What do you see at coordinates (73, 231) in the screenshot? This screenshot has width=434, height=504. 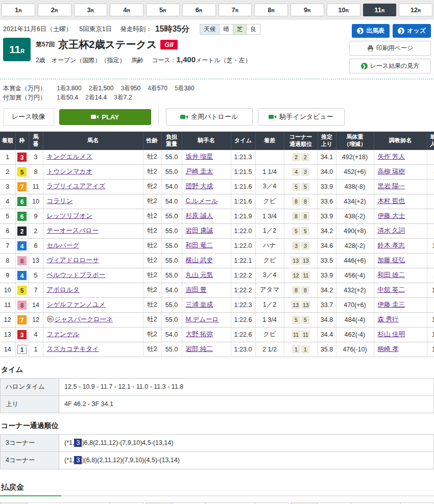 I see `horse-name-link: テーオースパロー` at bounding box center [73, 231].